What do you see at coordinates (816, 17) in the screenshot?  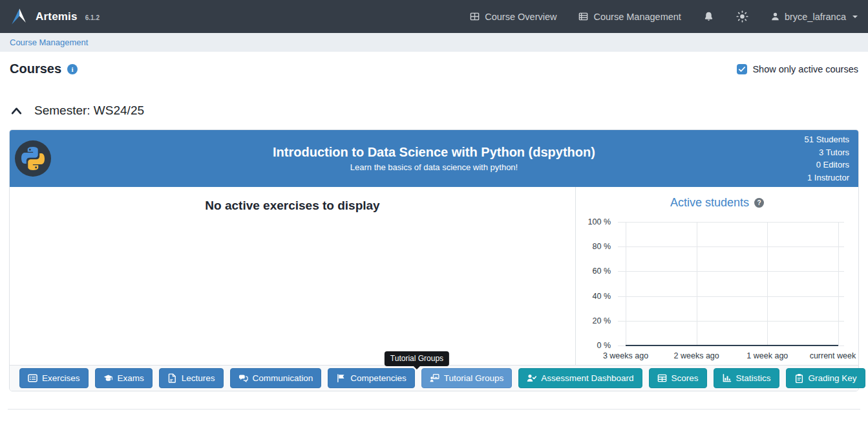 I see `username: bryce_lafranca` at bounding box center [816, 17].